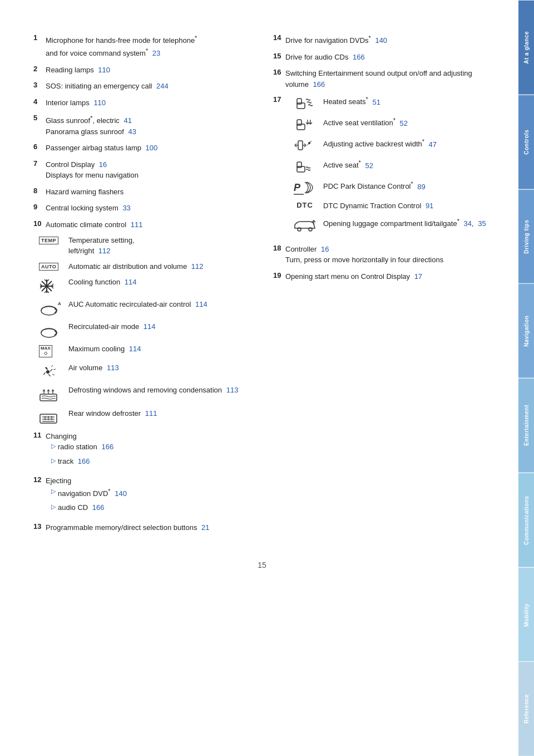 This screenshot has width=534, height=756. I want to click on list-item: 16 Switching Entertainment sound output …, so click(382, 79).